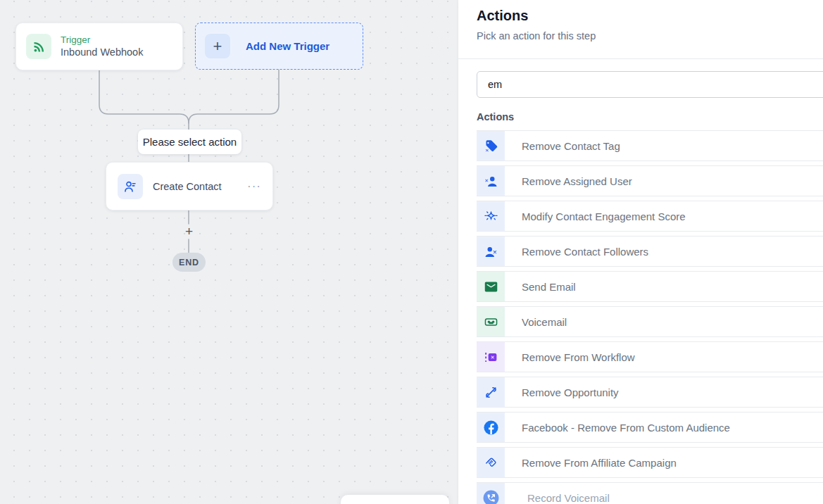  I want to click on trigger-category-label: Trigger, so click(101, 41).